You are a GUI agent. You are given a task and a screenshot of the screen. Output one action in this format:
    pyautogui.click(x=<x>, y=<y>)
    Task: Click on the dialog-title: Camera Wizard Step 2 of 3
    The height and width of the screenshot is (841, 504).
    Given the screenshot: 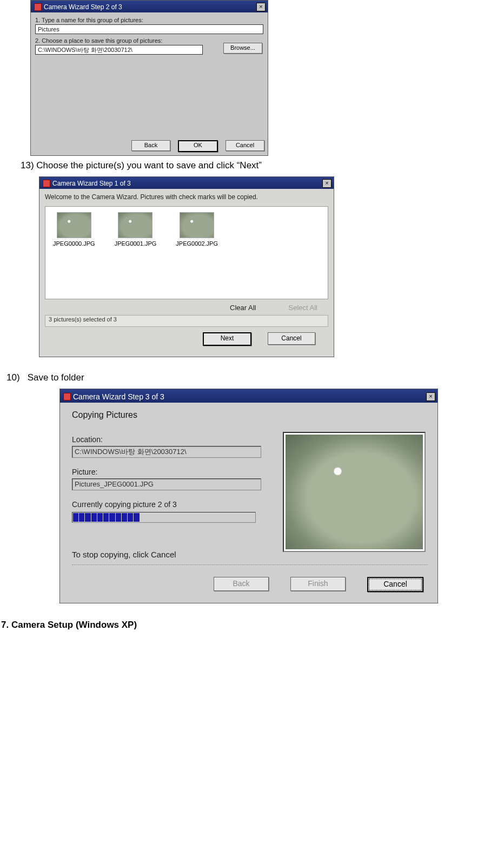 What is the action you would take?
    pyautogui.click(x=83, y=7)
    